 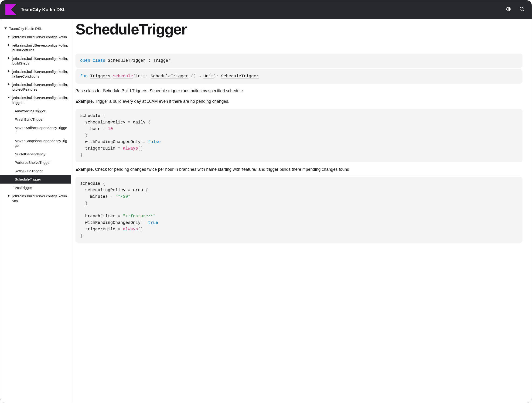 I want to click on sidebar-item-label: MavenSnapshotDependencyTrigger, so click(x=41, y=143).